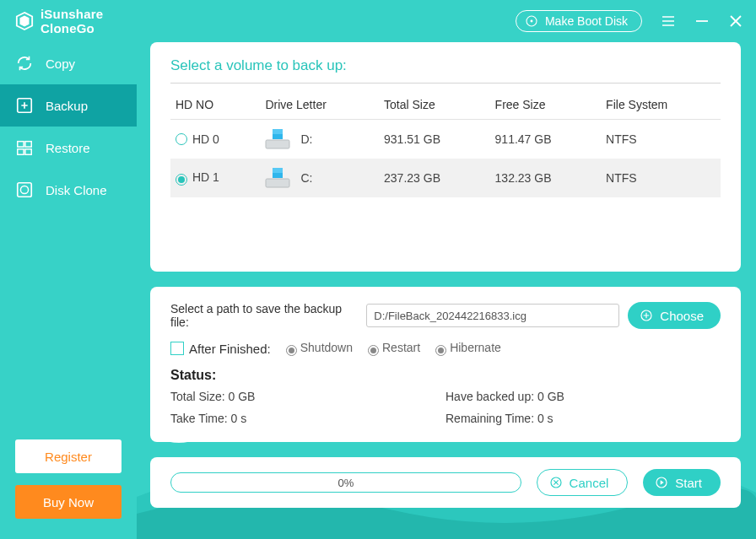 This screenshot has width=756, height=539. What do you see at coordinates (736, 21) in the screenshot?
I see `close-button` at bounding box center [736, 21].